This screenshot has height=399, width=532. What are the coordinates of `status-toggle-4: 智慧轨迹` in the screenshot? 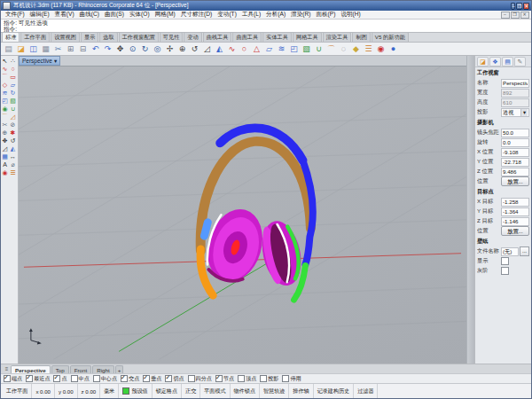 It's located at (275, 391).